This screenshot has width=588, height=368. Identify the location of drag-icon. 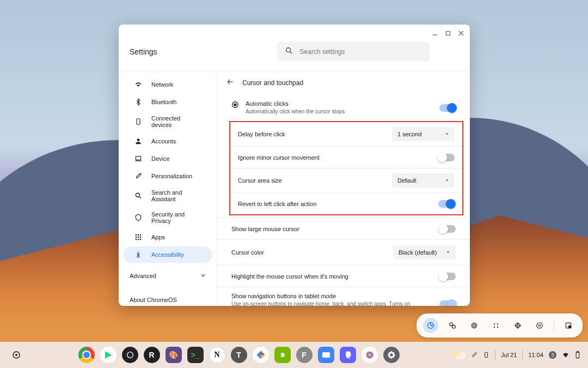
(496, 325).